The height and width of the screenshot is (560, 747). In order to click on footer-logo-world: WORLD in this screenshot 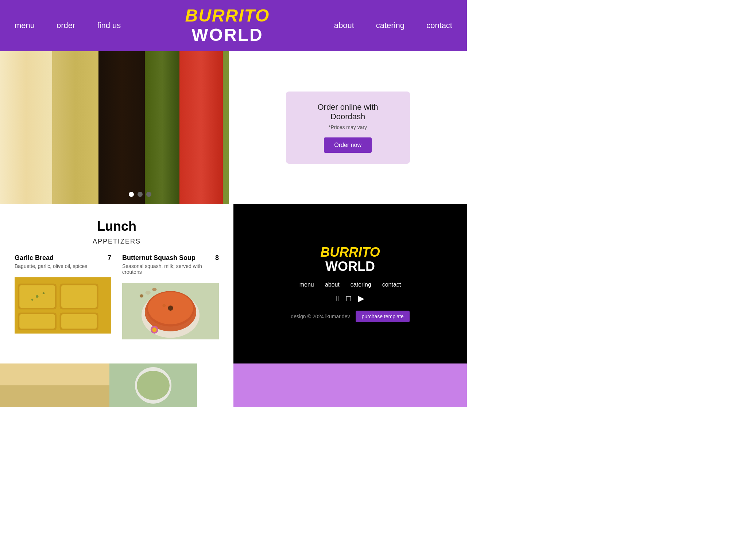, I will do `click(350, 267)`.